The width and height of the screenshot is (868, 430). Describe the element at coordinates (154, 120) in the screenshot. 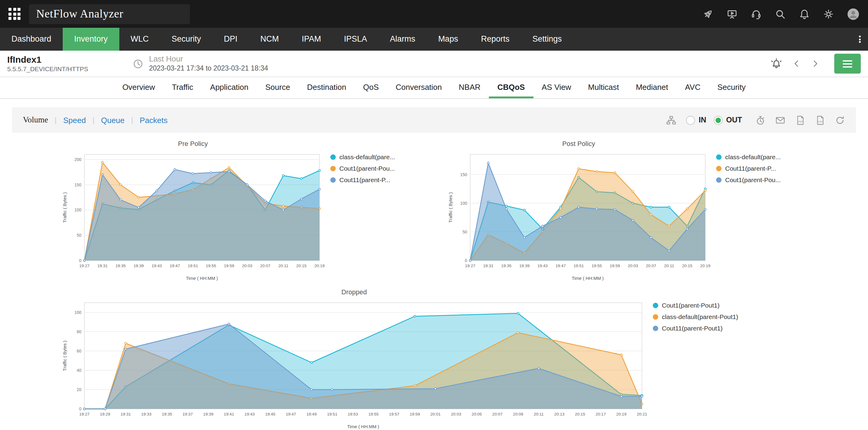

I see `view-packets: Packets` at that location.